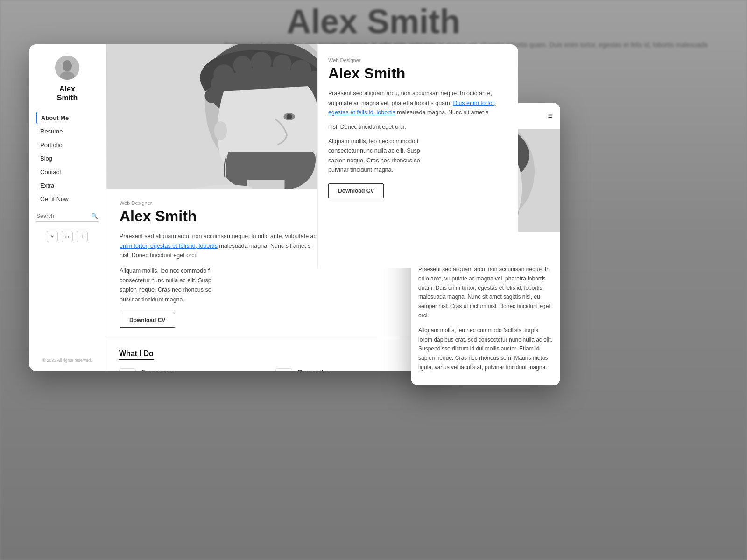 This screenshot has width=747, height=560. What do you see at coordinates (82, 237) in the screenshot?
I see `facebook-icon: f` at bounding box center [82, 237].